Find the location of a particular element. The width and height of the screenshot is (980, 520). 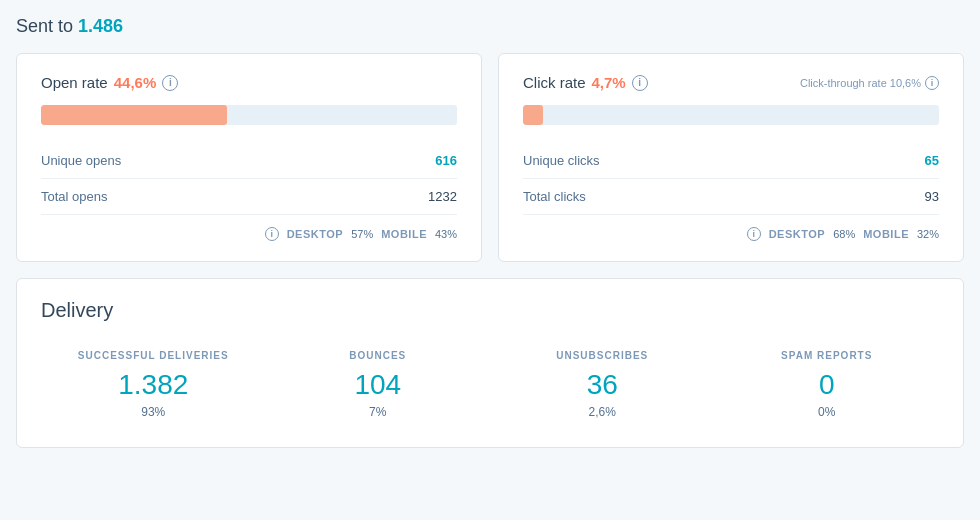

open-rate-value: 44,6% is located at coordinates (136, 82).